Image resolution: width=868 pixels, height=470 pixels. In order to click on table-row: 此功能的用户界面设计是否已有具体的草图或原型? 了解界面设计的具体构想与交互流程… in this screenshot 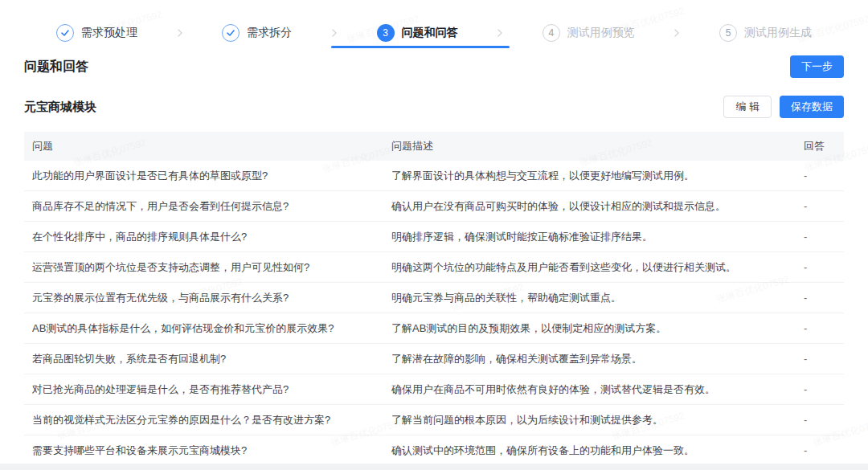, I will do `click(434, 176)`.